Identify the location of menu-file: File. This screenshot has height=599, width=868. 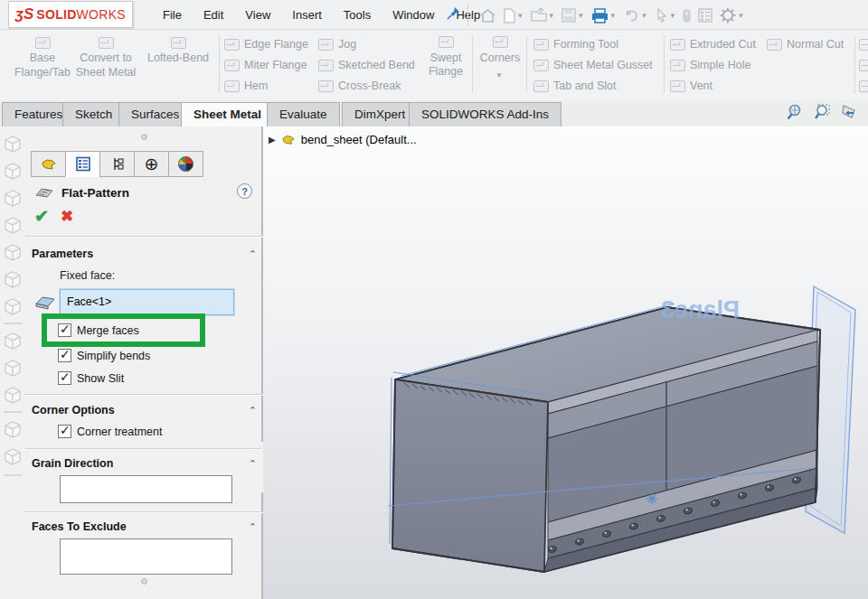
(172, 14).